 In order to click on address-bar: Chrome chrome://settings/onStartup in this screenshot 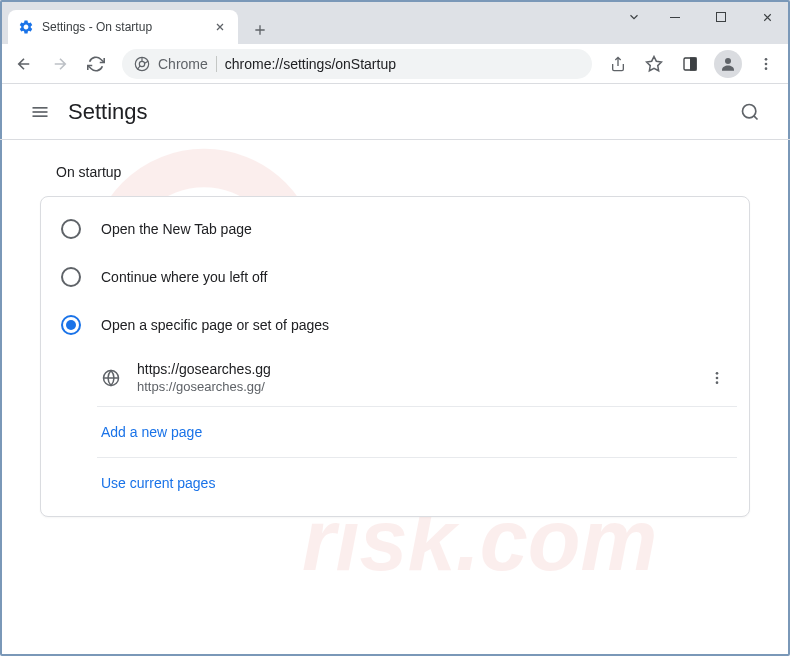, I will do `click(357, 64)`.